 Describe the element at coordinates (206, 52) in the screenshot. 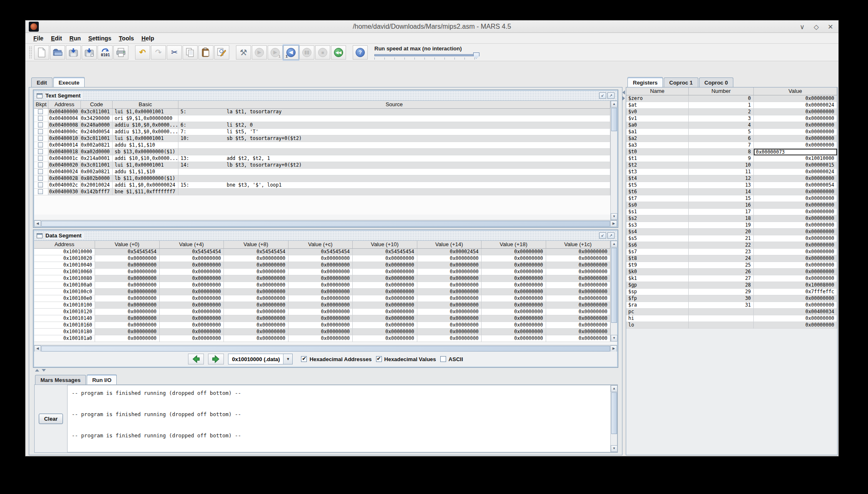

I see `paste-button` at that location.